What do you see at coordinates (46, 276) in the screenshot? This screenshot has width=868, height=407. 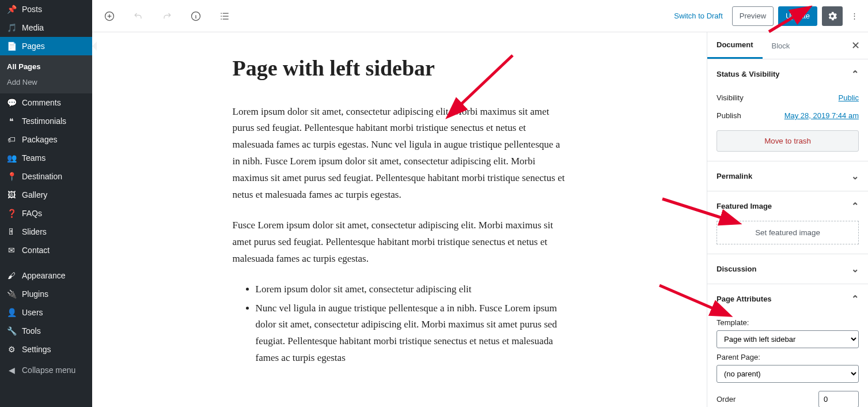 I see `menu-appearance: 🖌Appearance` at bounding box center [46, 276].